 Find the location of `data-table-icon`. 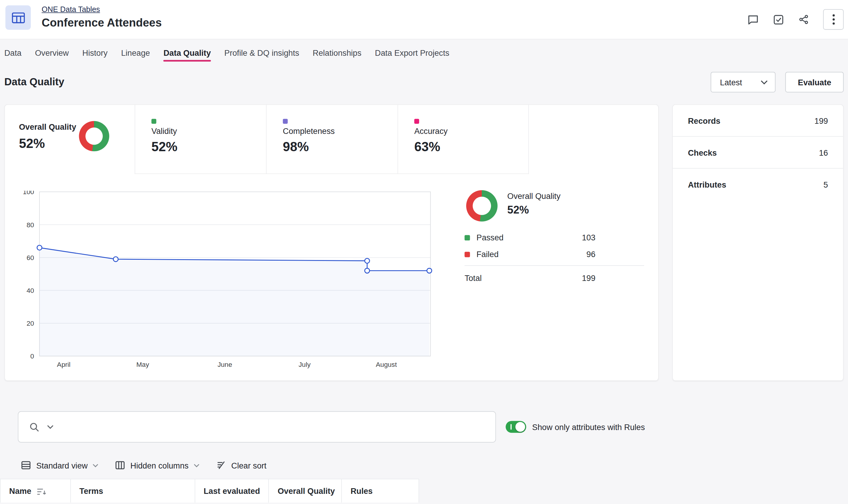

data-table-icon is located at coordinates (18, 18).